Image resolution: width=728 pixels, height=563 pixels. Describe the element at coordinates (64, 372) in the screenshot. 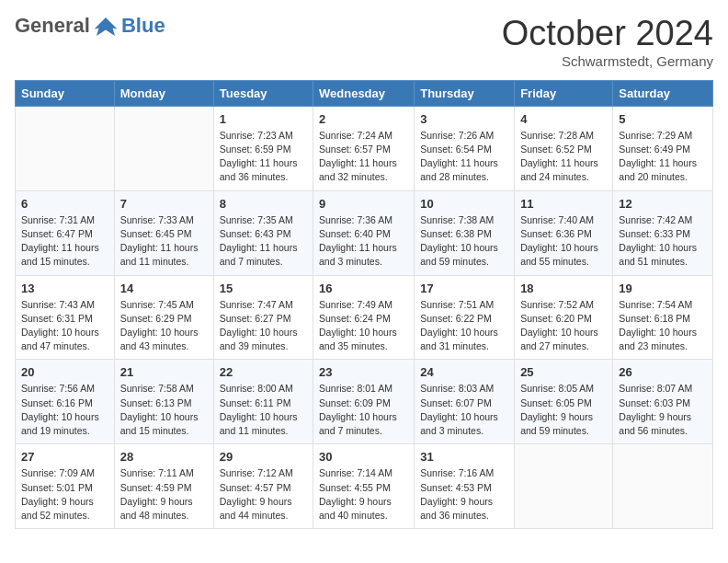

I see `day-number: 20` at that location.